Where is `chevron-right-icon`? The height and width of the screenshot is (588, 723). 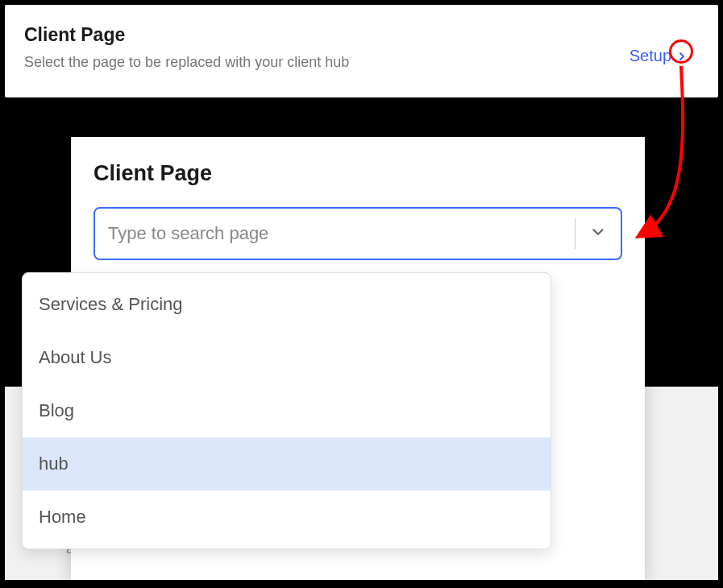
chevron-right-icon is located at coordinates (682, 56).